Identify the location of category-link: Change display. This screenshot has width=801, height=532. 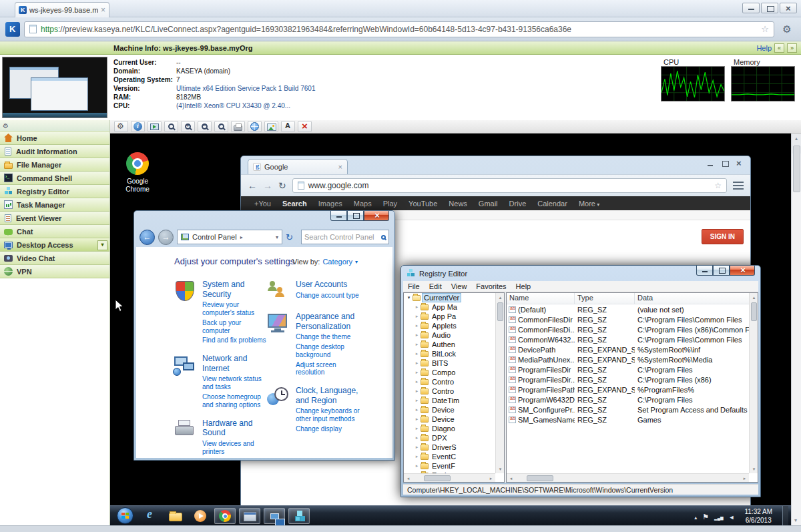
(328, 429).